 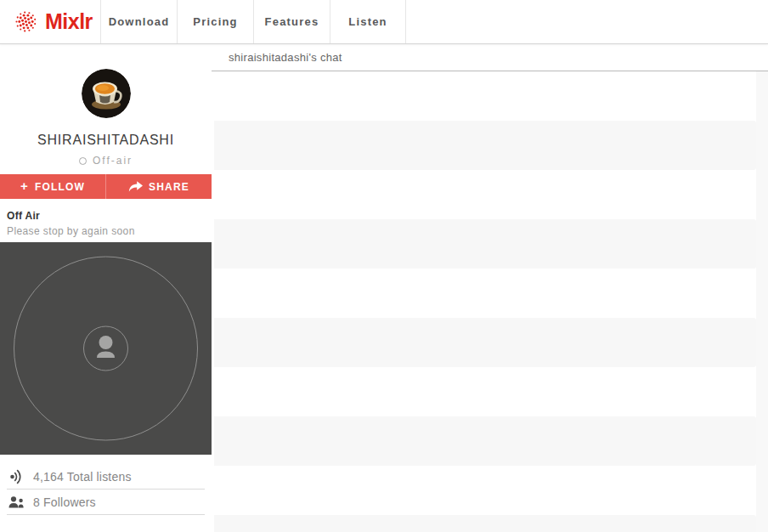 I want to click on nav-item-listen: Listen, so click(x=368, y=22).